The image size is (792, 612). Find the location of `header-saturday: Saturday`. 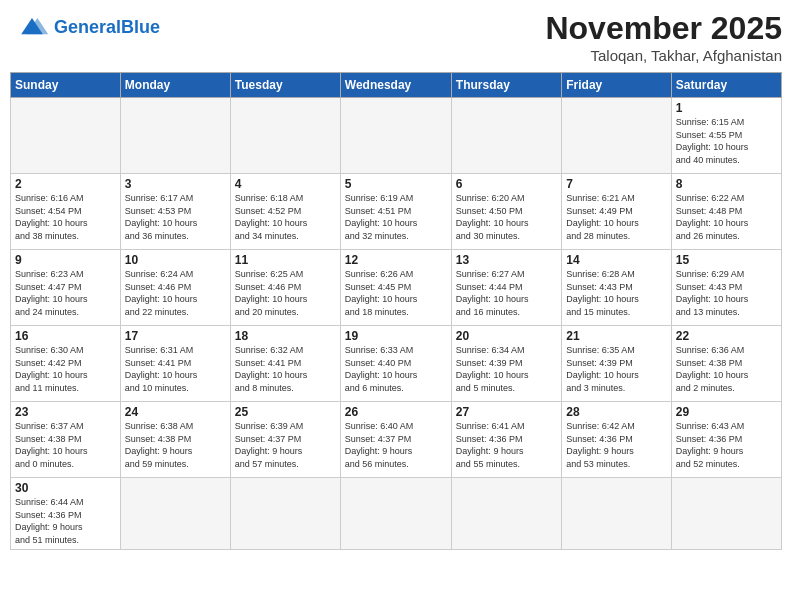

header-saturday: Saturday is located at coordinates (726, 86).